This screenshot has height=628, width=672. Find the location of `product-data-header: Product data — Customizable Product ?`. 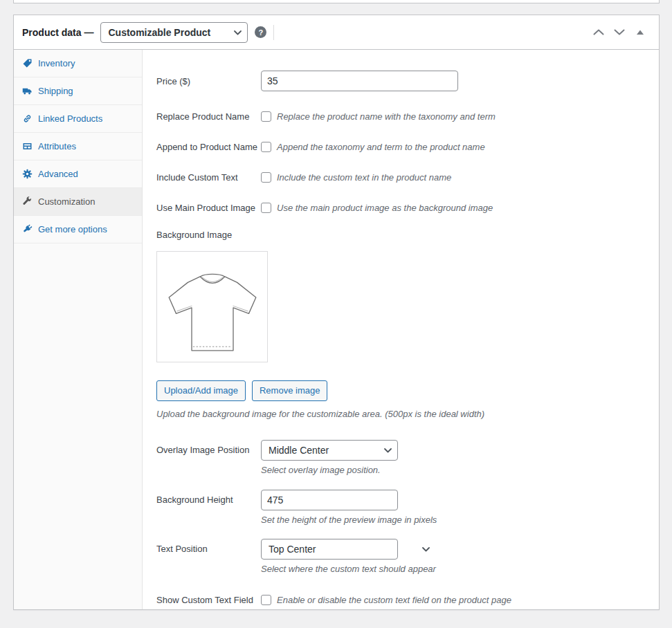

product-data-header: Product data — Customizable Product ? is located at coordinates (336, 33).